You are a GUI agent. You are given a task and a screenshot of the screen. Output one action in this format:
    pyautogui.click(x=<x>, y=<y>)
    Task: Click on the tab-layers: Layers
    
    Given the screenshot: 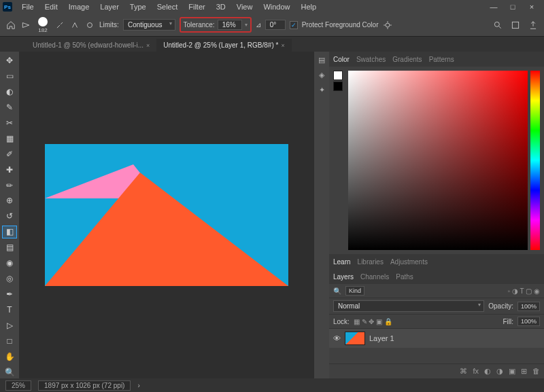 What is the action you would take?
    pyautogui.click(x=343, y=277)
    